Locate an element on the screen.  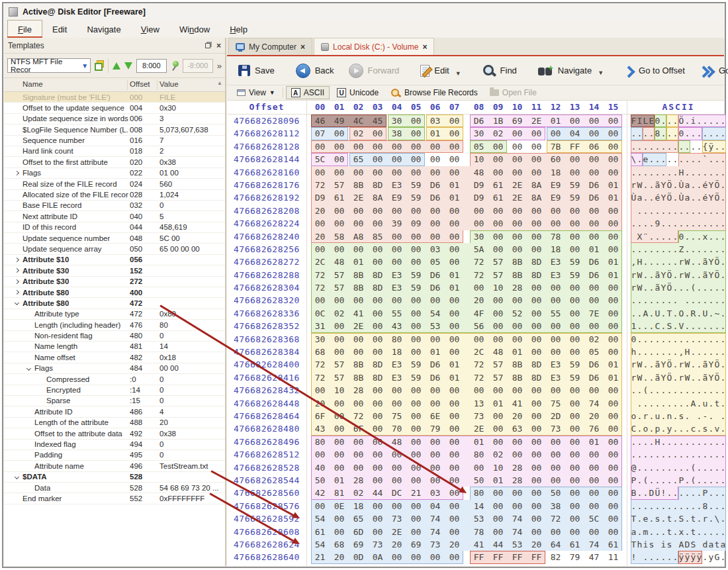
hex-byte-cell: 46 is located at coordinates (320, 120).